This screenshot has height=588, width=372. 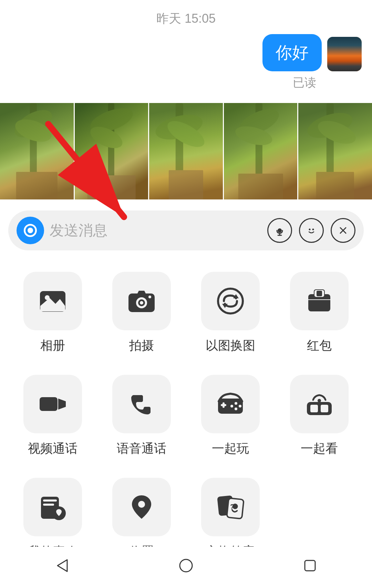 I want to click on recent-button, so click(x=310, y=566).